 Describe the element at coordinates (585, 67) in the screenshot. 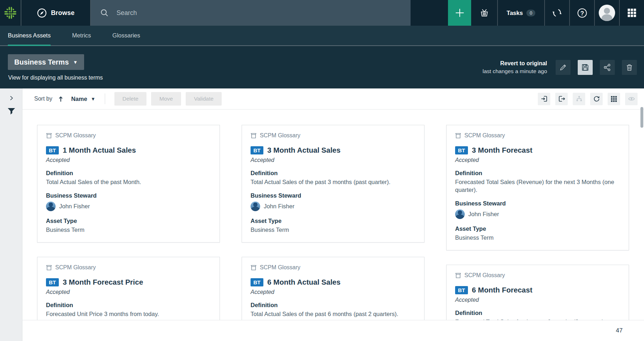

I see `save-view-button` at that location.